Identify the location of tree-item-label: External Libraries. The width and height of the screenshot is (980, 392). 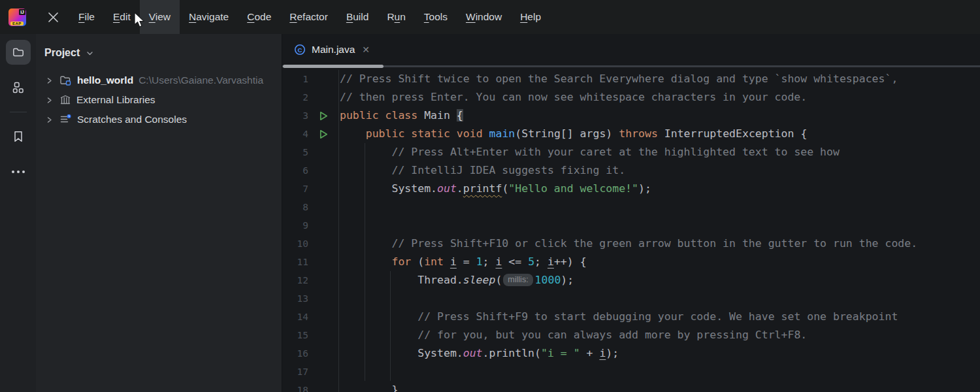
(116, 100).